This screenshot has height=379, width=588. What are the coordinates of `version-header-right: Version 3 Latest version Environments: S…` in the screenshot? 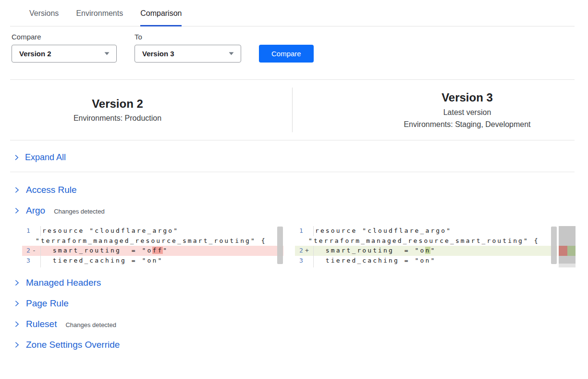 It's located at (433, 110).